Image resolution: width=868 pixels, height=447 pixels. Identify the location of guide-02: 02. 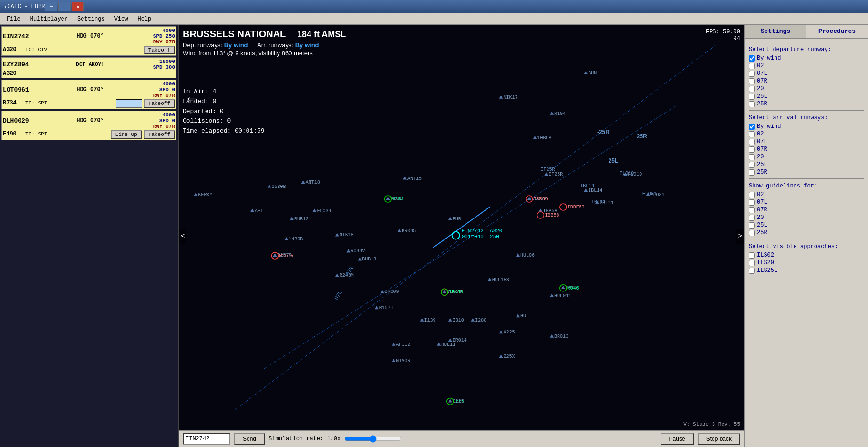
(806, 195).